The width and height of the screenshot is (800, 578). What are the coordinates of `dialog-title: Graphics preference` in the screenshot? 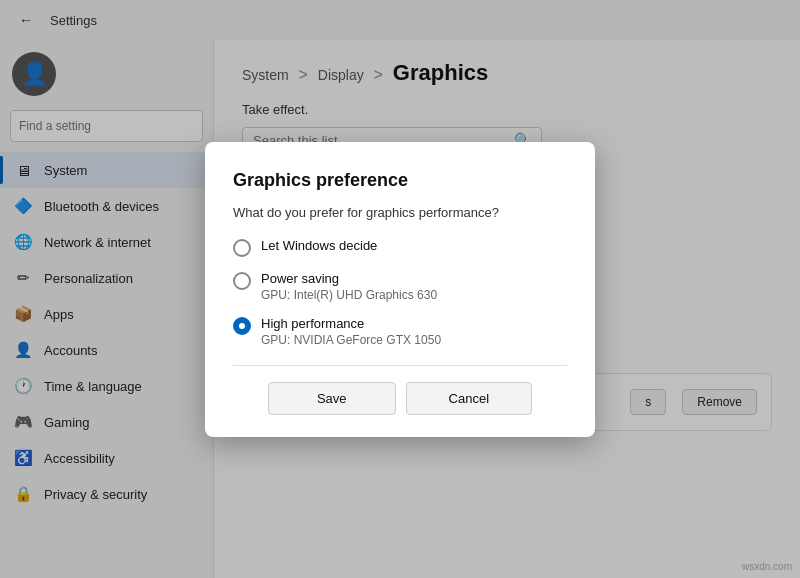 It's located at (400, 180).